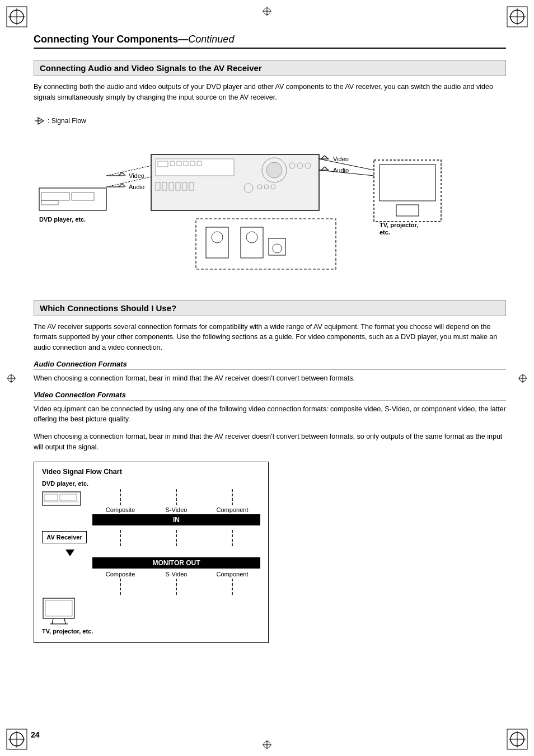 The image size is (534, 756). Describe the element at coordinates (232, 574) in the screenshot. I see `component-label-out: Component` at that location.